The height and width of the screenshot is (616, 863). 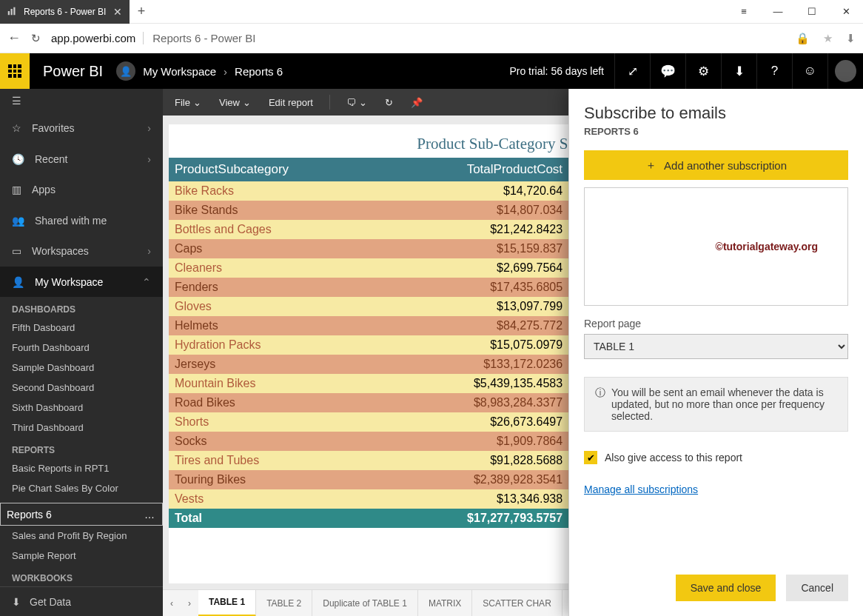 I want to click on explore-icon: 🗨 ⌄, so click(x=357, y=102).